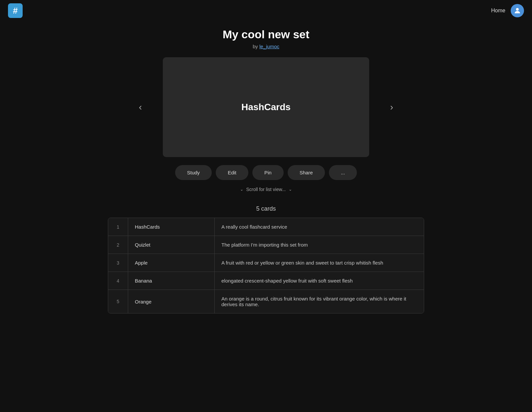 This screenshot has height=412, width=532. Describe the element at coordinates (266, 107) in the screenshot. I see `flashcard-wrapper: ‹ HashCards ›` at that location.